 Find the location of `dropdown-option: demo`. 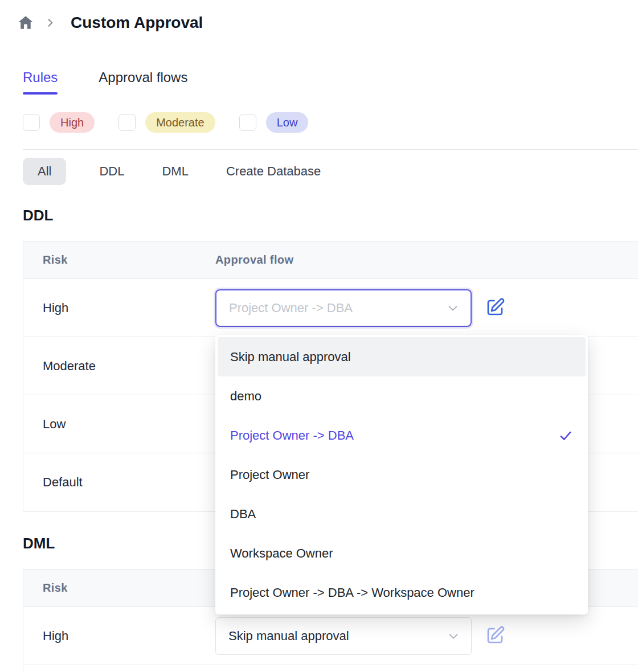

dropdown-option: demo is located at coordinates (402, 396).